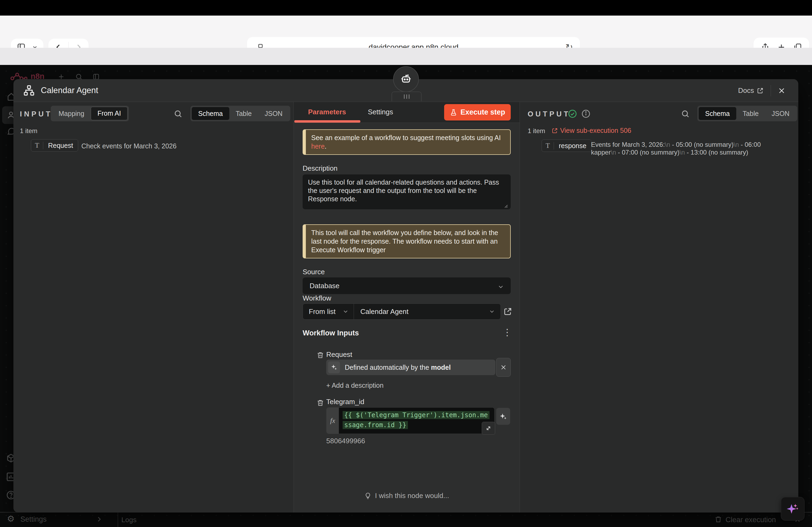 The height and width of the screenshot is (527, 812). Describe the element at coordinates (29, 131) in the screenshot. I see `input-item-count: 1 item` at that location.